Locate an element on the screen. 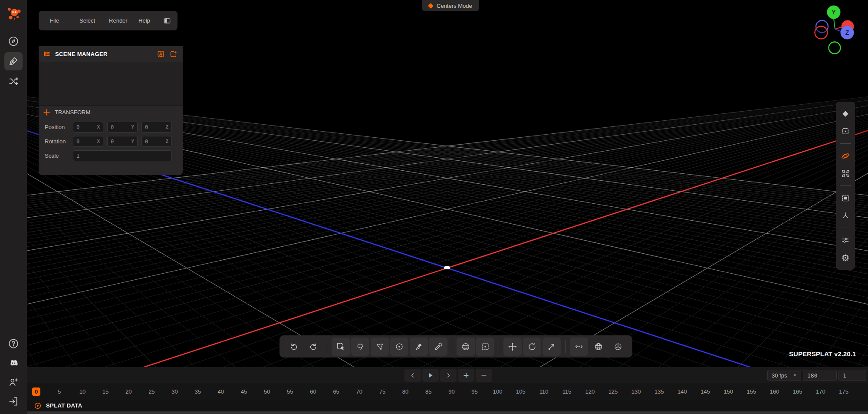 Image resolution: width=868 pixels, height=414 pixels. add-user-icon is located at coordinates (13, 382).